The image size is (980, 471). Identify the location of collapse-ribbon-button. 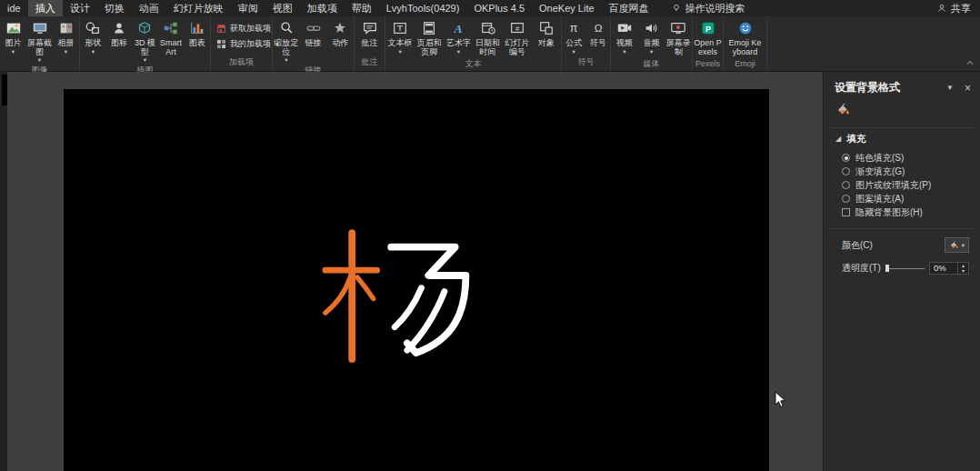
(970, 62).